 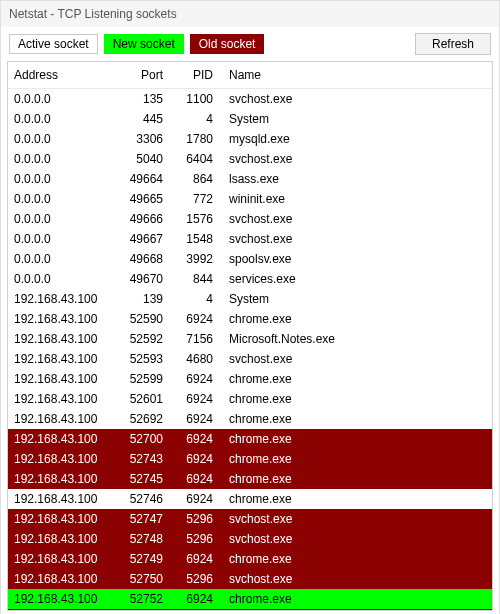 I want to click on cell-port: 52747, so click(x=146, y=519).